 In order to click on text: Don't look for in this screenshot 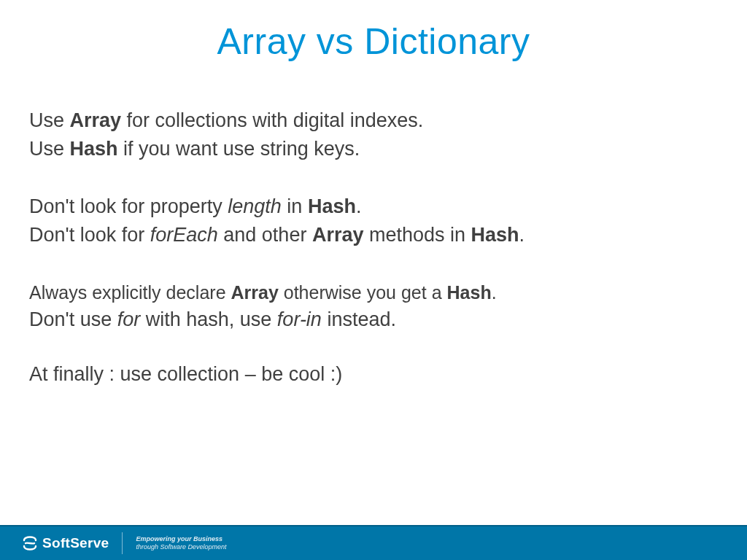, I will do `click(90, 235)`.